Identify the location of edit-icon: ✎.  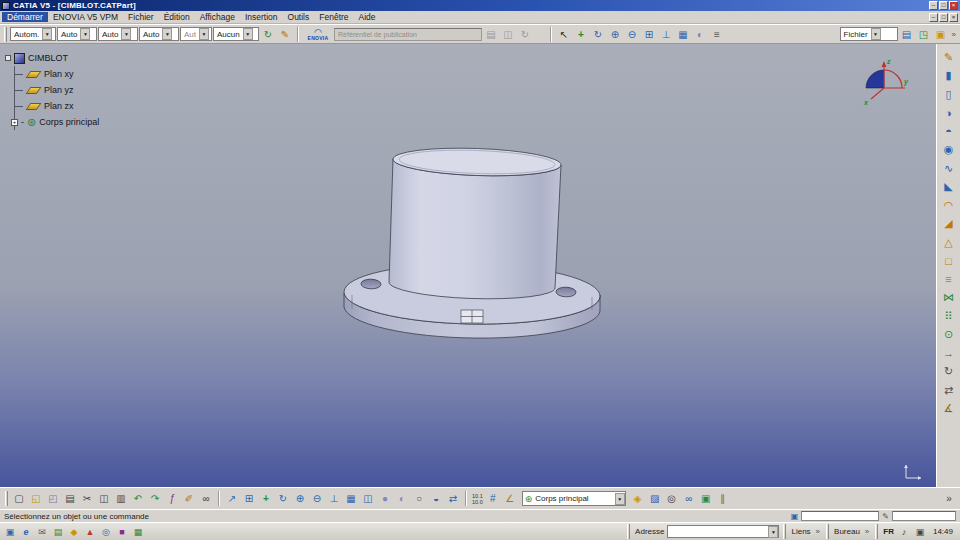
(886, 516).